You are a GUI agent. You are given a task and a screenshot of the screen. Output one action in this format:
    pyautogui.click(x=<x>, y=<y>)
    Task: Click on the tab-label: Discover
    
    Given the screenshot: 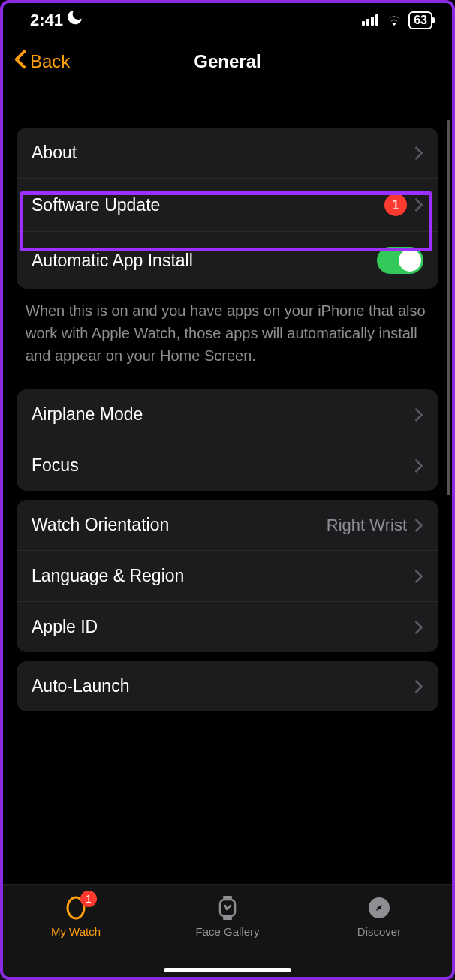 What is the action you would take?
    pyautogui.click(x=379, y=932)
    